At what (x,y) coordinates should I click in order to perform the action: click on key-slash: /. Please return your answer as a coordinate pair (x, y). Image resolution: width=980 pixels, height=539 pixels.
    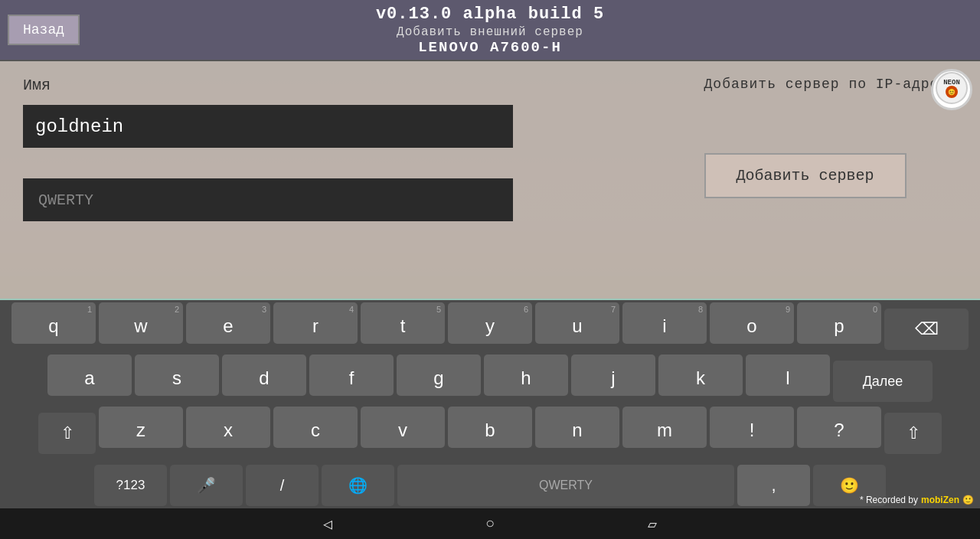
    Looking at the image, I should click on (282, 485).